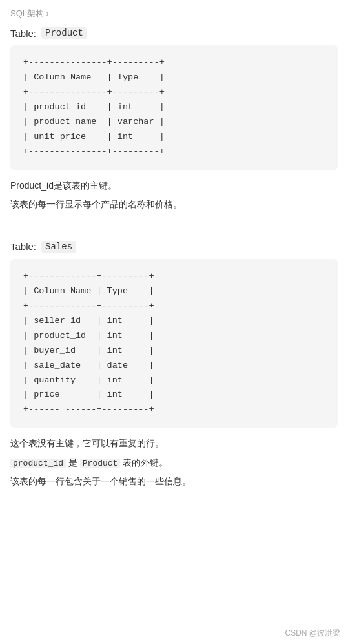 Image resolution: width=348 pixels, height=644 pixels. What do you see at coordinates (174, 186) in the screenshot?
I see `product-desc-1: Product_id是该表的主键。` at bounding box center [174, 186].